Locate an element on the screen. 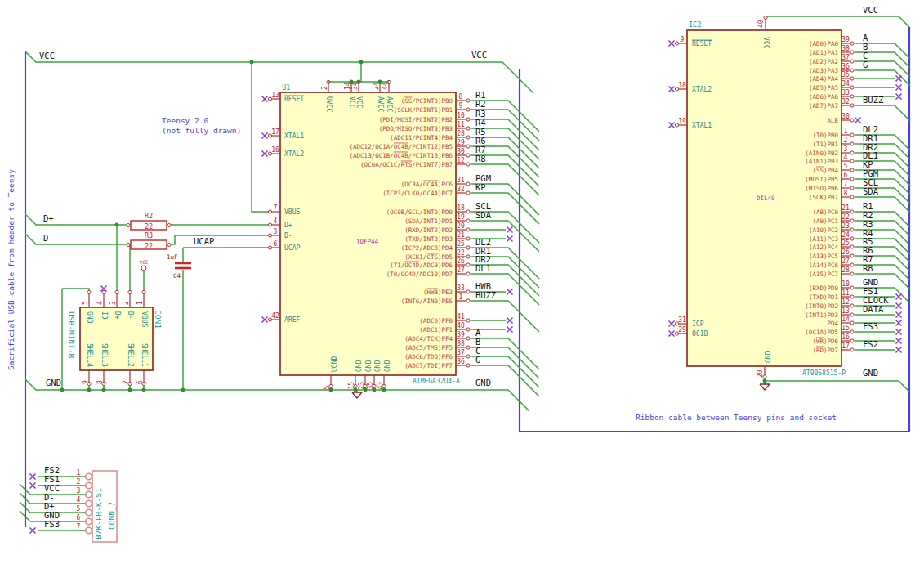  pin-name: (ADC6/TDO)PF6 is located at coordinates (428, 356).